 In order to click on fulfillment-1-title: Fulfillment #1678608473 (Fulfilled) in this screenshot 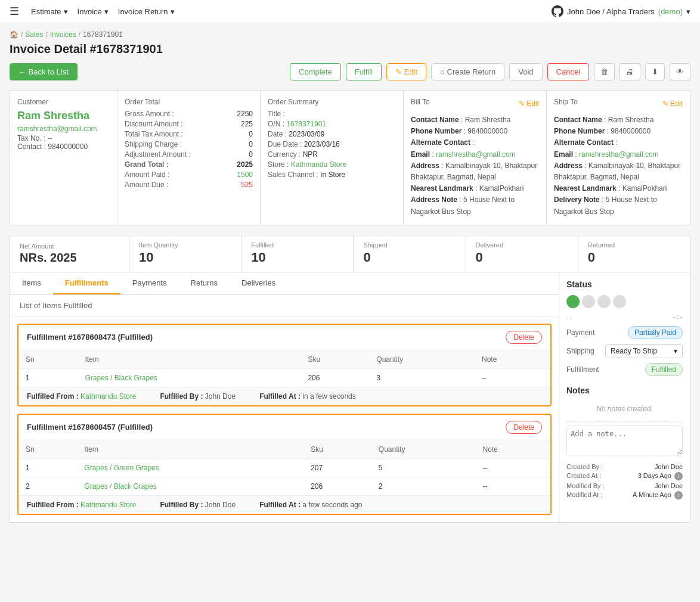, I will do `click(89, 337)`.